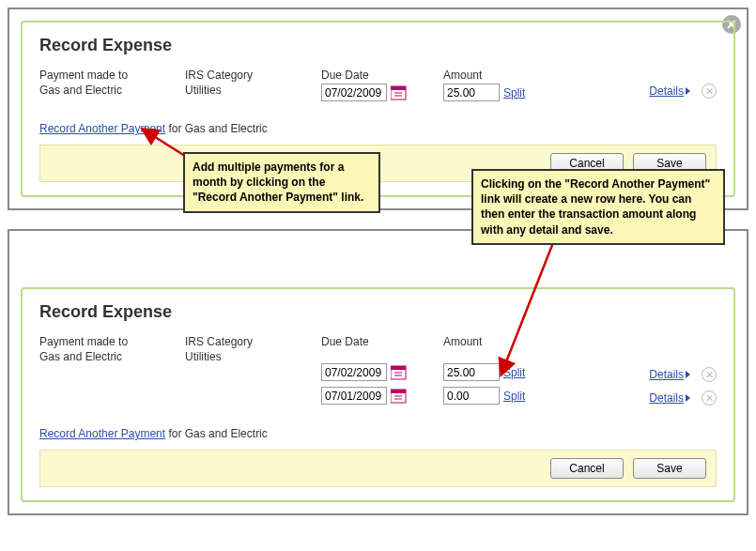  I want to click on arrow-icon, so click(554, 311).